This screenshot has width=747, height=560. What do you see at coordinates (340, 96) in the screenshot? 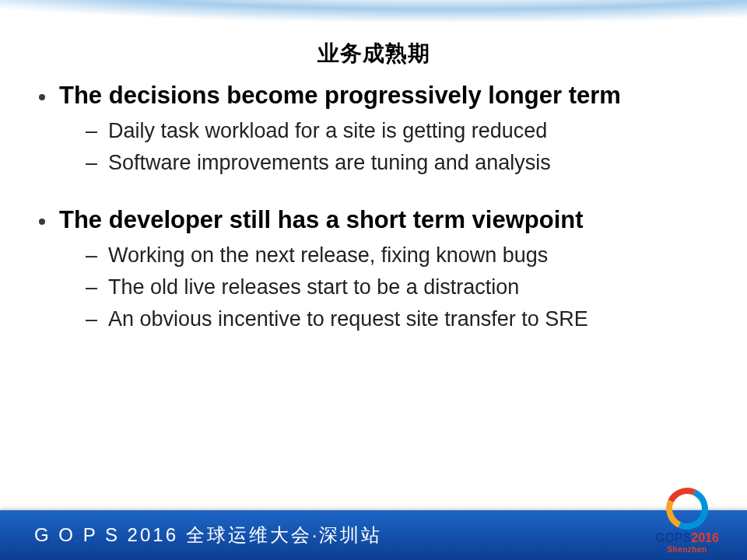
I see `bullet-1-text: The decisions become progressively longe…` at bounding box center [340, 96].